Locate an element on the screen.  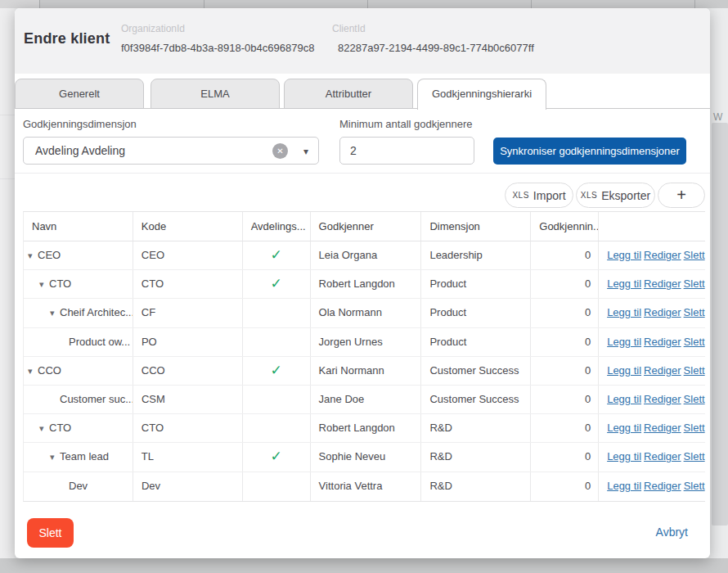
table-row: Dev Dev Vittoria Vettra R&D 0 Legg tilRe… is located at coordinates (365, 486).